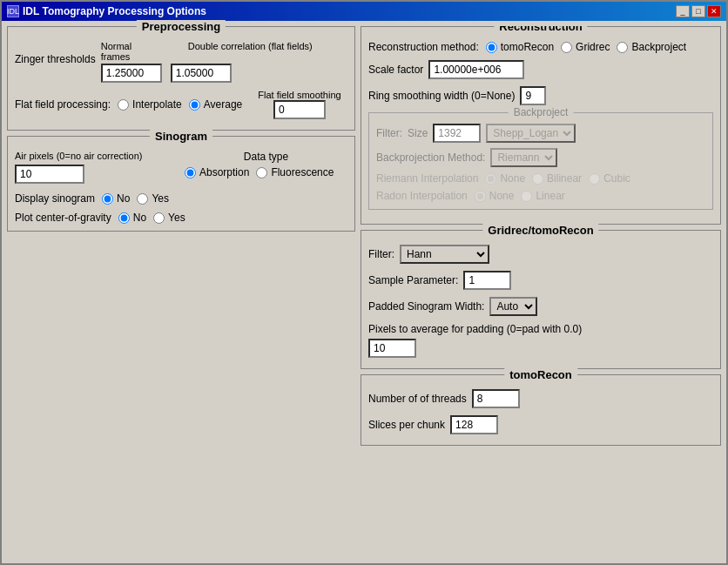 The width and height of the screenshot is (728, 565). Describe the element at coordinates (300, 110) in the screenshot. I see `flat-smoothing-input` at that location.